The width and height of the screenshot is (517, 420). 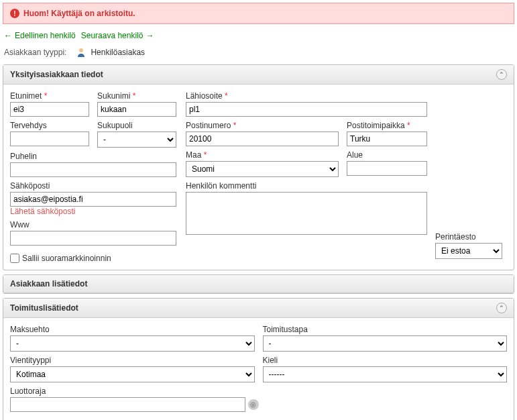 What do you see at coordinates (262, 169) in the screenshot?
I see `country-select: Suomi` at bounding box center [262, 169].